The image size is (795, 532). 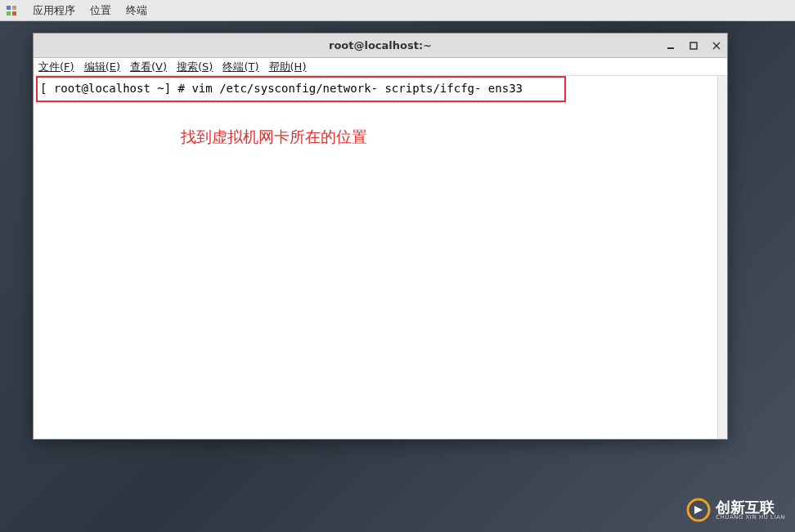 What do you see at coordinates (671, 46) in the screenshot?
I see `minimize-button` at bounding box center [671, 46].